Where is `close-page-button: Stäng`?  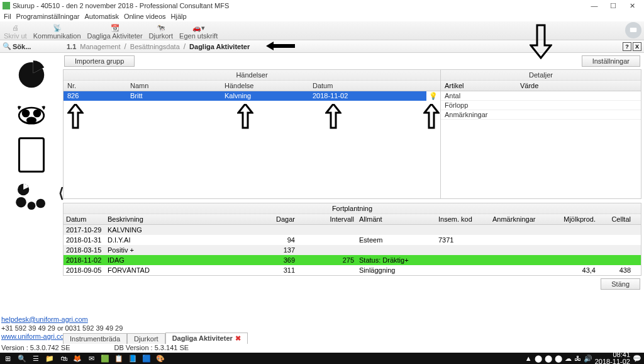 close-page-button: Stäng is located at coordinates (620, 284).